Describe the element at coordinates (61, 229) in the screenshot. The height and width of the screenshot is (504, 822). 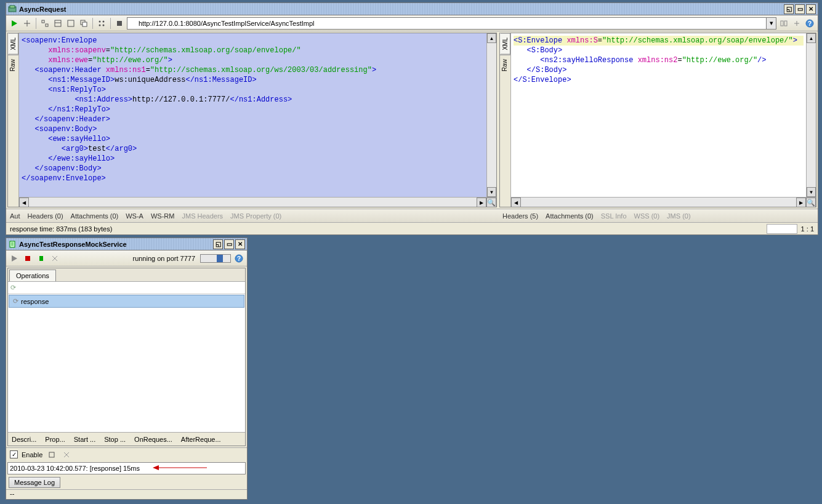
I see `status-response-time: response time: 837ms (183 bytes)` at that location.